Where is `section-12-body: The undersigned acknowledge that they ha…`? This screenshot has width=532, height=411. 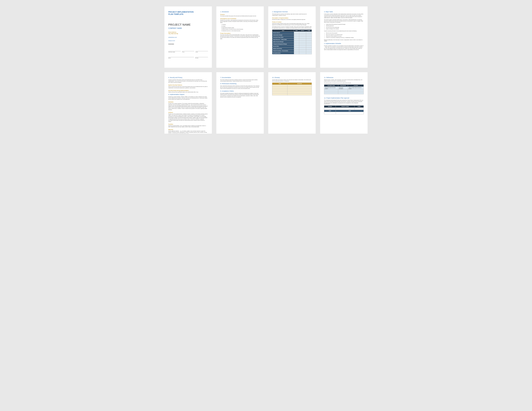 section-12-body: The undersigned acknowledge that they ha… is located at coordinates (344, 102).